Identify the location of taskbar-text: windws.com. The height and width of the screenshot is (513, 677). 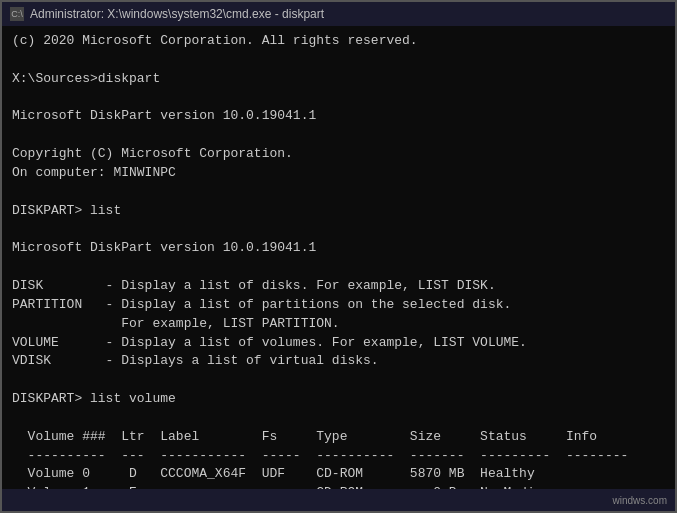
(640, 500).